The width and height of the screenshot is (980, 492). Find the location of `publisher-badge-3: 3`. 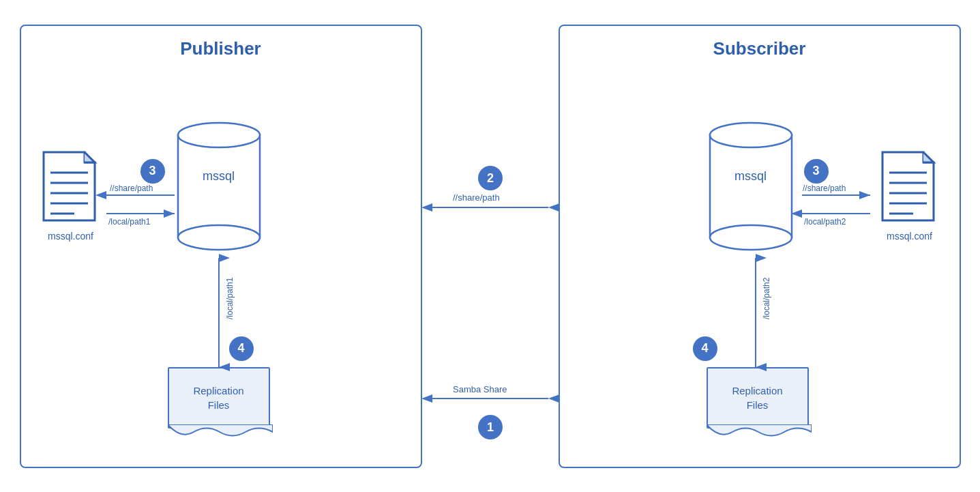

publisher-badge-3: 3 is located at coordinates (153, 171).